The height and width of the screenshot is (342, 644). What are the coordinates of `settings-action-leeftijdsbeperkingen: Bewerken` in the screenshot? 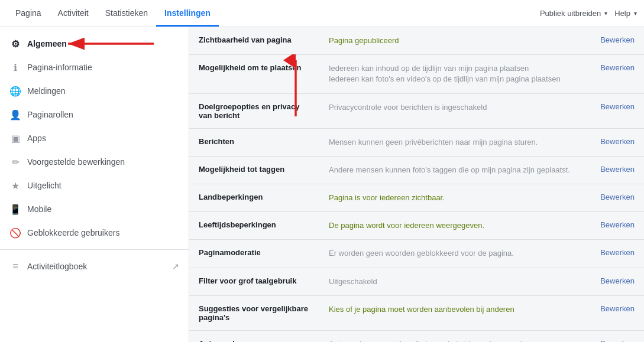 It's located at (614, 226).